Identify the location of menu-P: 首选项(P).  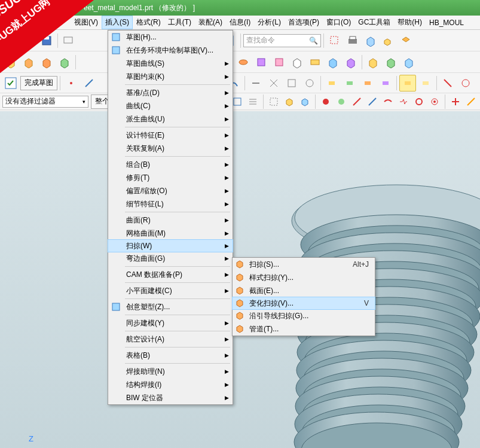
(304, 23).